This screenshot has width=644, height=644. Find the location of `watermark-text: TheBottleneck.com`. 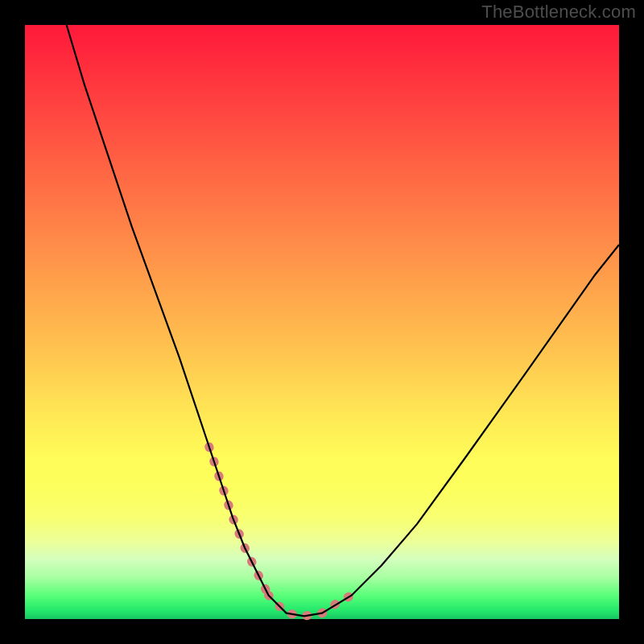

watermark-text: TheBottleneck.com is located at coordinates (559, 12).